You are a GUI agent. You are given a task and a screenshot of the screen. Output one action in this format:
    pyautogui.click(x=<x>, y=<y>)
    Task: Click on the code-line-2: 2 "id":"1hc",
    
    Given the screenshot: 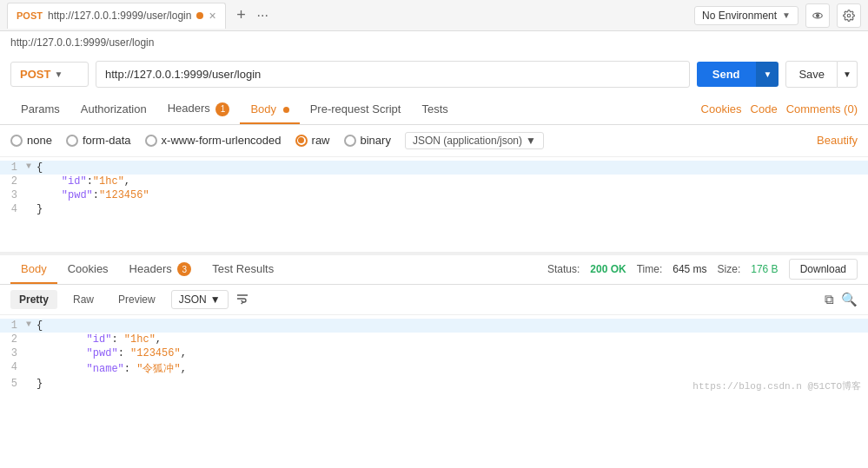 What is the action you would take?
    pyautogui.click(x=434, y=181)
    